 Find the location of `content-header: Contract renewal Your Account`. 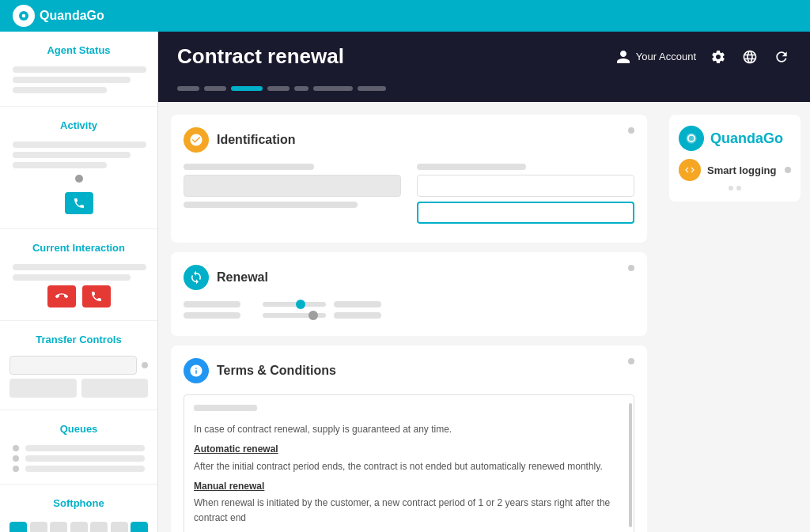

content-header: Contract renewal Your Account is located at coordinates (484, 66).